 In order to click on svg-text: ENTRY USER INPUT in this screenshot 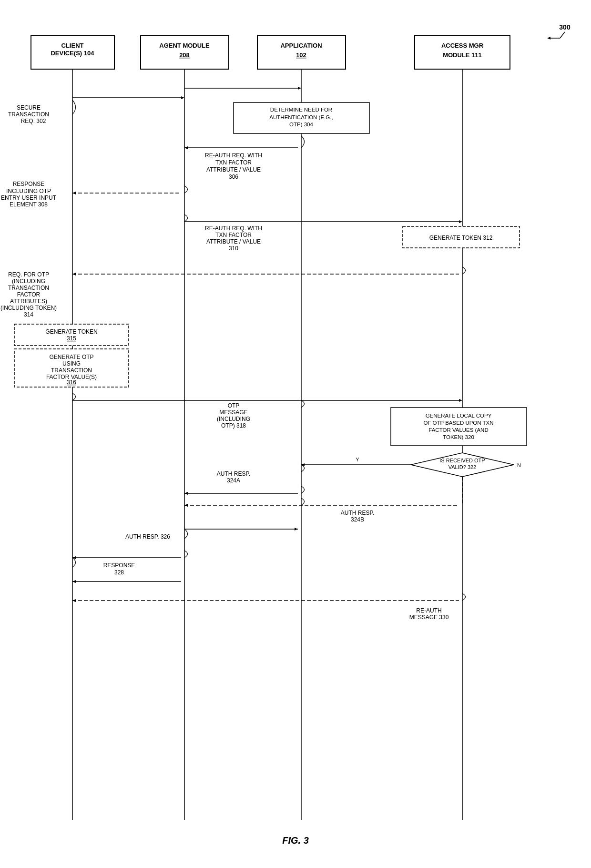, I will do `click(29, 198)`.